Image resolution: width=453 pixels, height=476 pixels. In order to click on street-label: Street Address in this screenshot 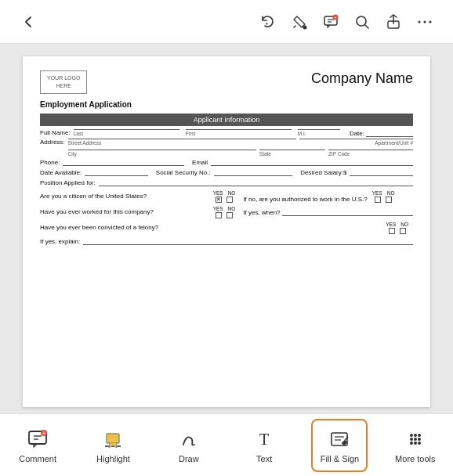, I will do `click(182, 142)`.